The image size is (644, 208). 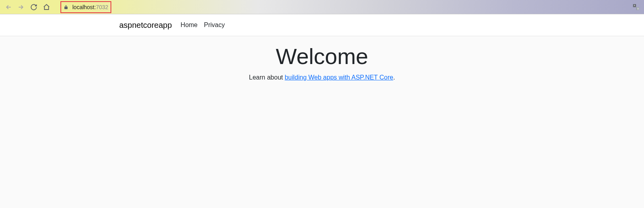 I want to click on welcome-heading: Welcome, so click(x=322, y=56).